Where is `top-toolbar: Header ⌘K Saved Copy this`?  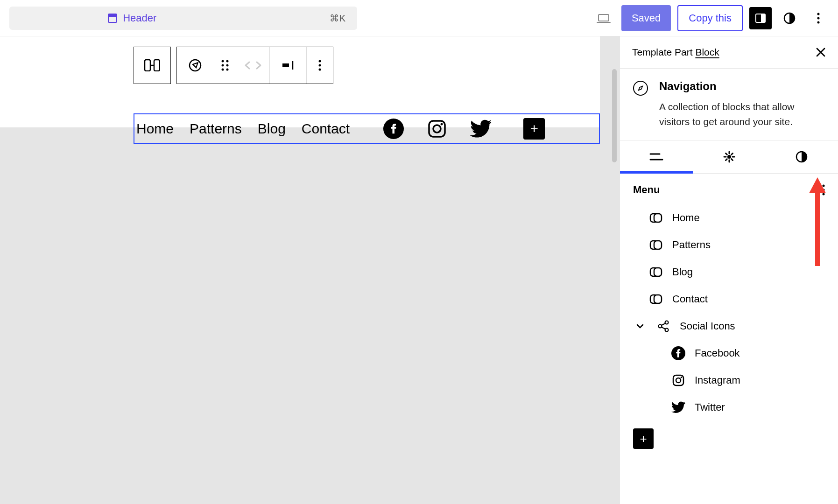
top-toolbar: Header ⌘K Saved Copy this is located at coordinates (419, 18).